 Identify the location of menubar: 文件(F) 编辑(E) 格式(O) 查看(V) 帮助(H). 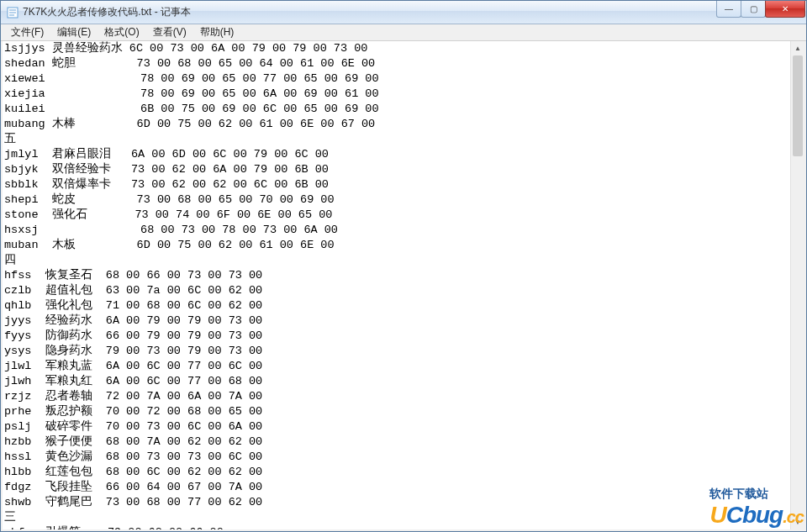
(404, 33).